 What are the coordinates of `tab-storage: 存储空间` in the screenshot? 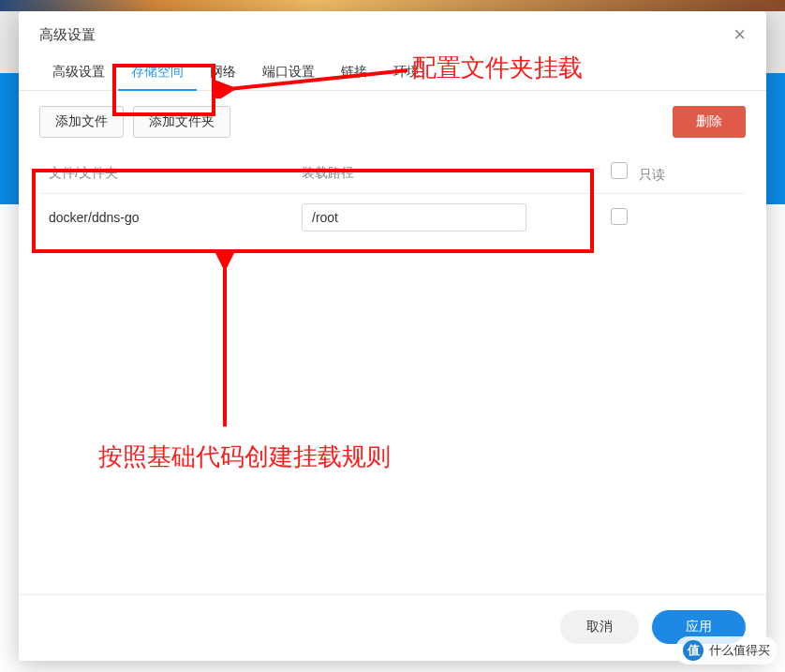 It's located at (157, 72).